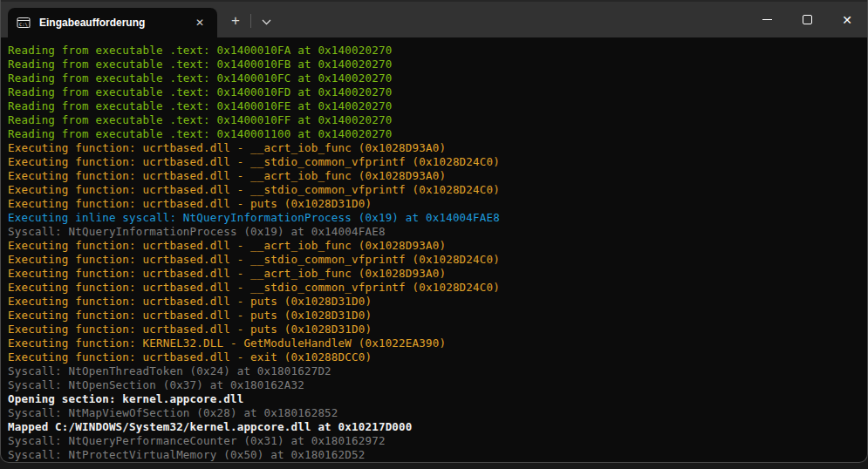 This screenshot has width=868, height=469. I want to click on chevron-down-icon, so click(267, 21).